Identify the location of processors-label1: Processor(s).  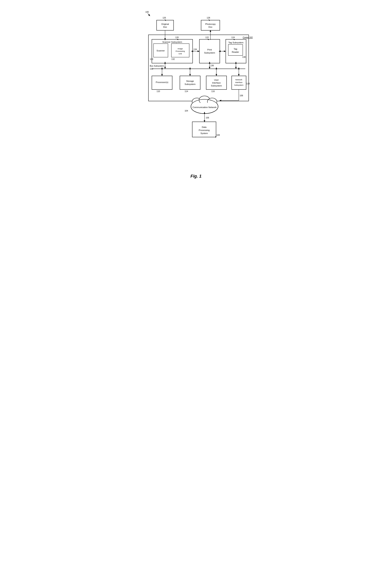
(162, 82).